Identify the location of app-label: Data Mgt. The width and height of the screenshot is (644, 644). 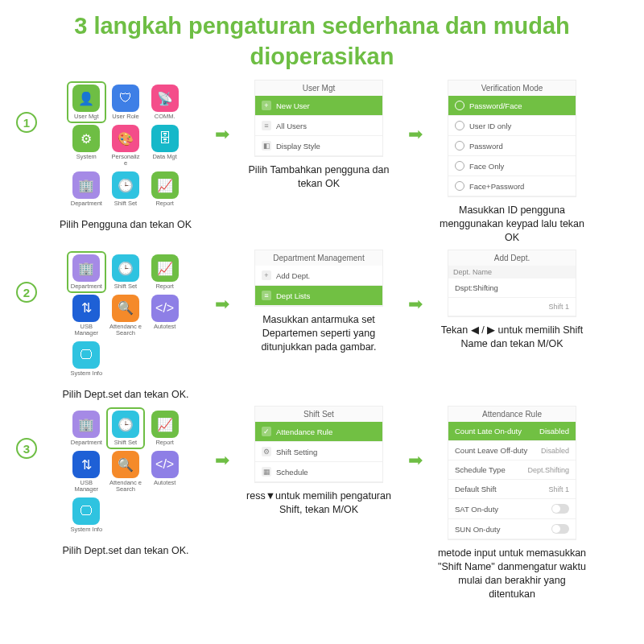
(164, 157).